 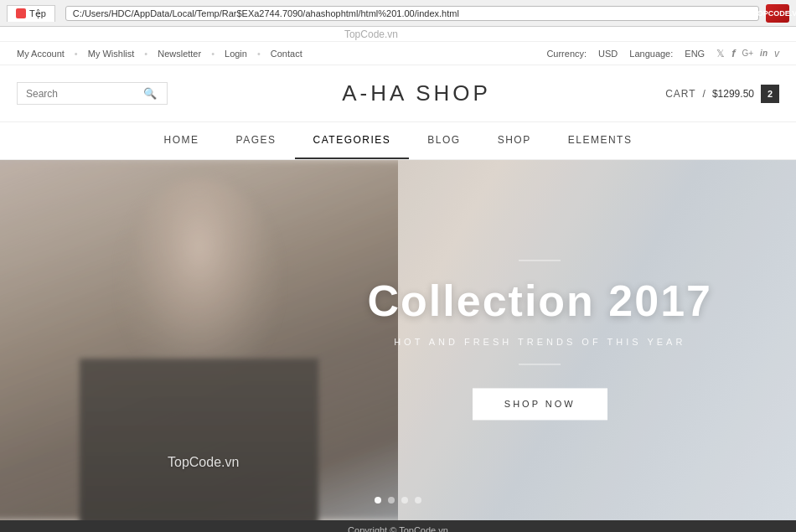 I want to click on cart-label: CART, so click(x=680, y=94).